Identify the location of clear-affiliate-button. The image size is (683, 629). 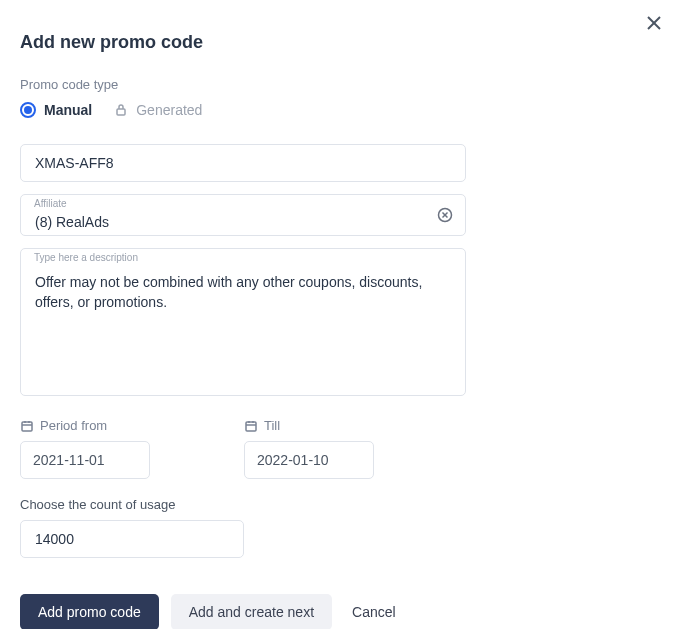
(445, 215).